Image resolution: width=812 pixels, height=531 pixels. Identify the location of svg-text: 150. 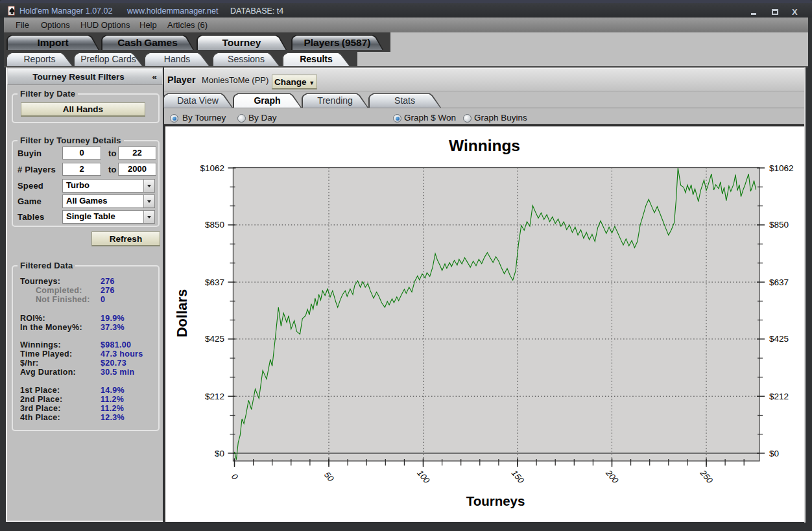
(518, 477).